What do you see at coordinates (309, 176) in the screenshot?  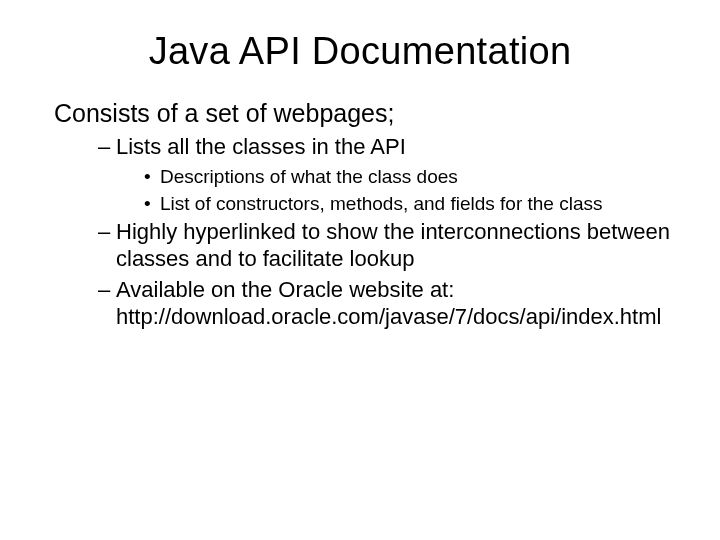 I see `list-item-text: Descriptions of what the class does` at bounding box center [309, 176].